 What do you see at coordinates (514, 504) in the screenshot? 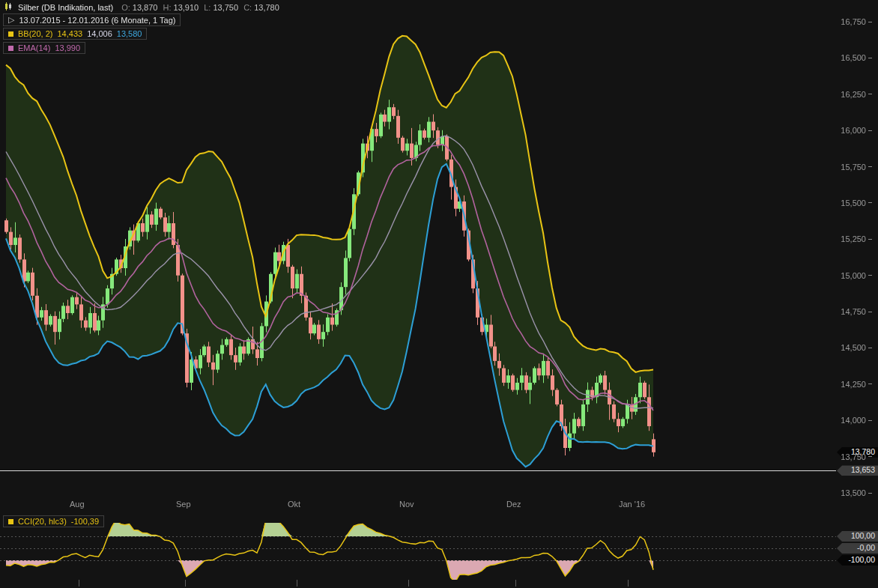
I see `x-axis-label: Dez` at bounding box center [514, 504].